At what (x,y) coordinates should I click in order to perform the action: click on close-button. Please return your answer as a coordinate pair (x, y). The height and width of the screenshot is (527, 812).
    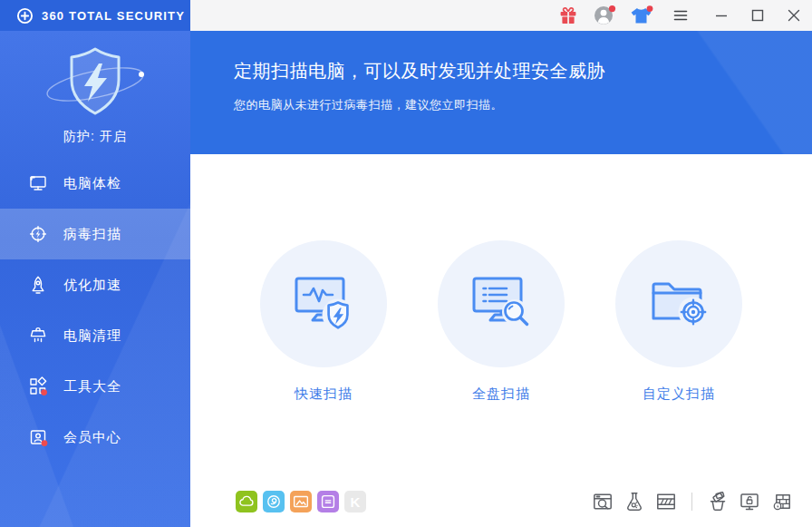
    Looking at the image, I should click on (794, 15).